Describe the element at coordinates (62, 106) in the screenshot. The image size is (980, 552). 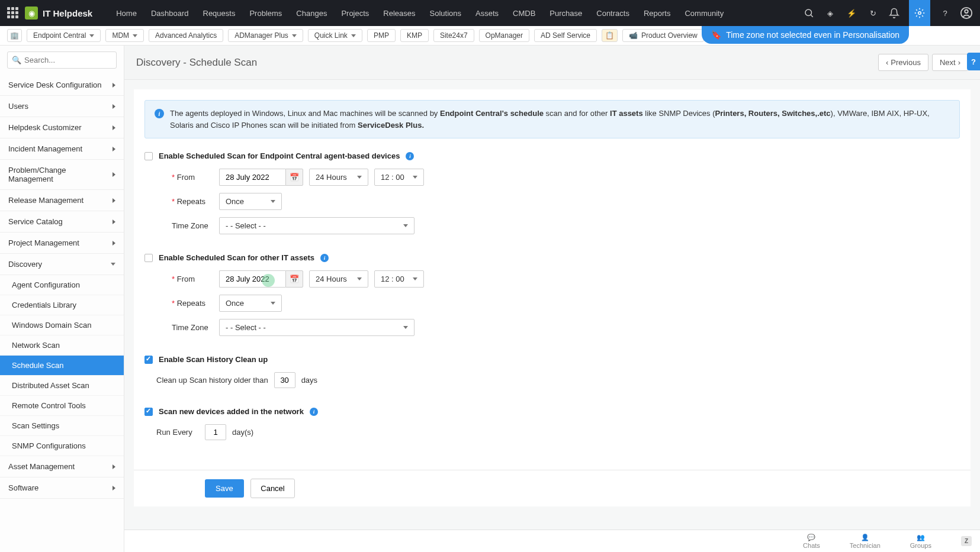
I see `sidebar-item-users: Users` at that location.